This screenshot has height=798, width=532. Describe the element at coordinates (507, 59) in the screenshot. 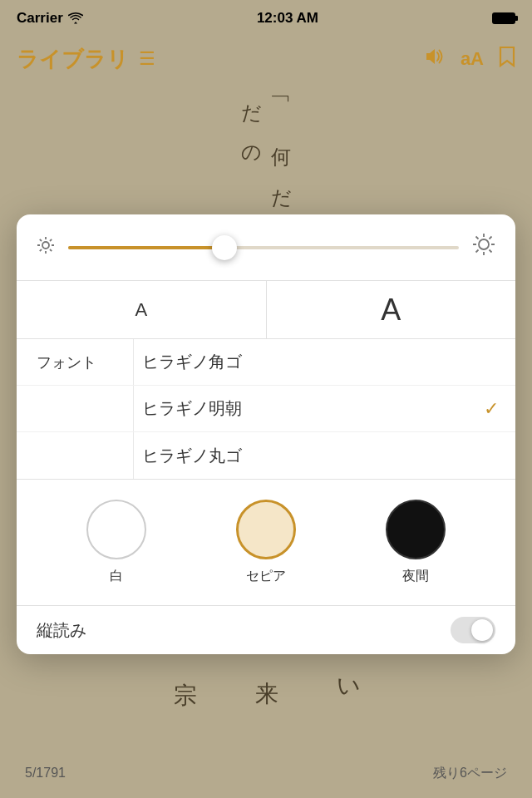

I see `bookmark-icon` at that location.